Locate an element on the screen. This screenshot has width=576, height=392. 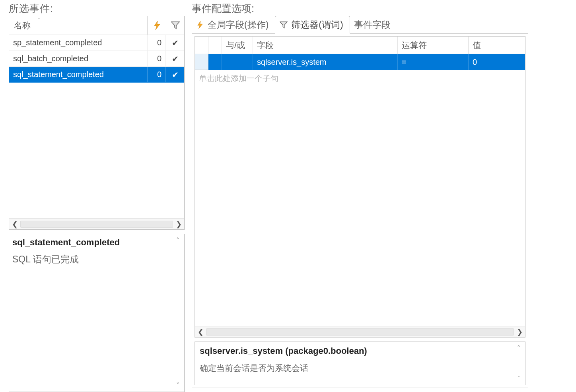
row-handle-header is located at coordinates (202, 45).